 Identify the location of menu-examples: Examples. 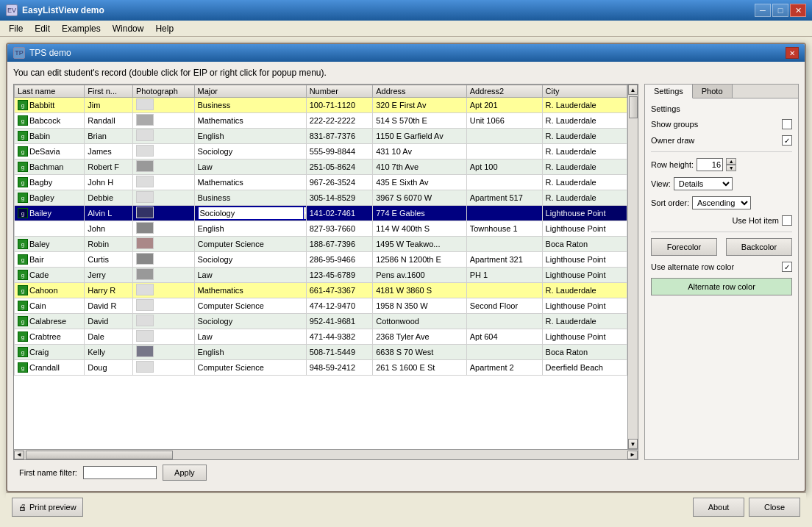
(81, 29).